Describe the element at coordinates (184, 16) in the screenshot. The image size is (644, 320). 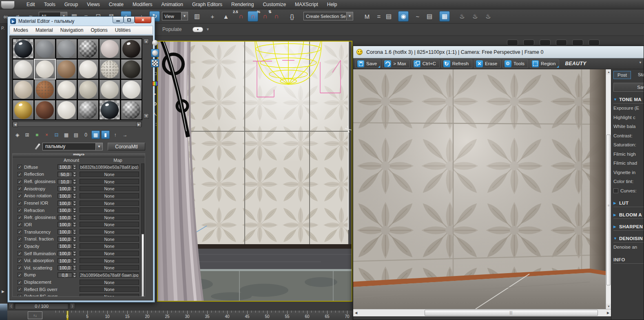
I see `chevron-down-icon: ▼` at that location.